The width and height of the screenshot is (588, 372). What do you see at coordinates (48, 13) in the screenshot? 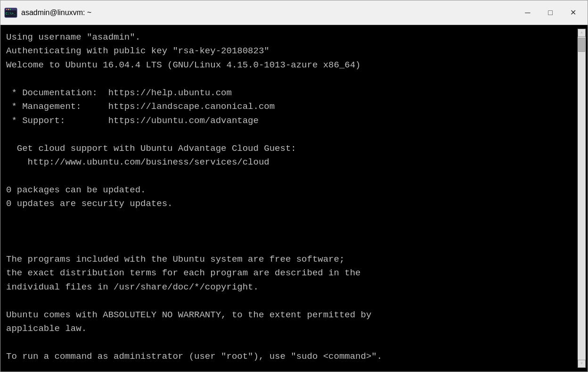
I see `title-bar-left: C:\>_ asadmin@linuxvm: ~` at bounding box center [48, 13].